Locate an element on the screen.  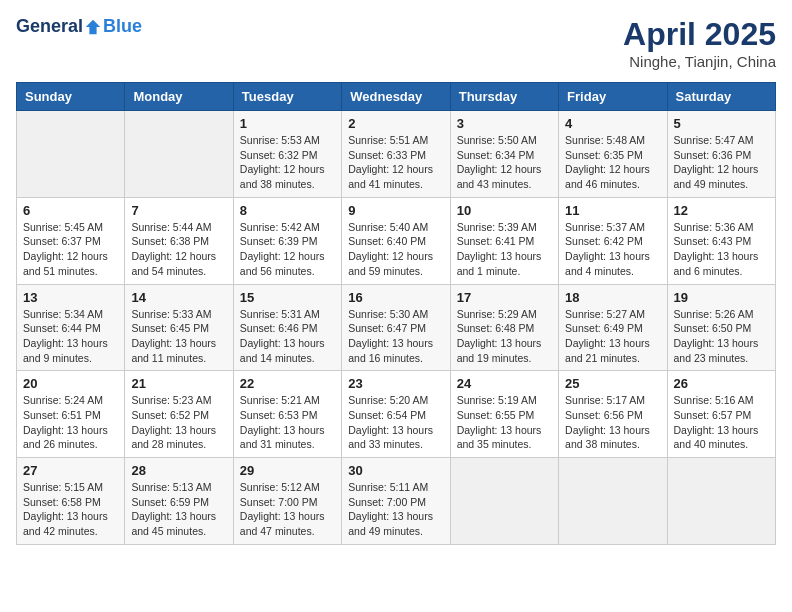
logo-icon is located at coordinates (93, 27).